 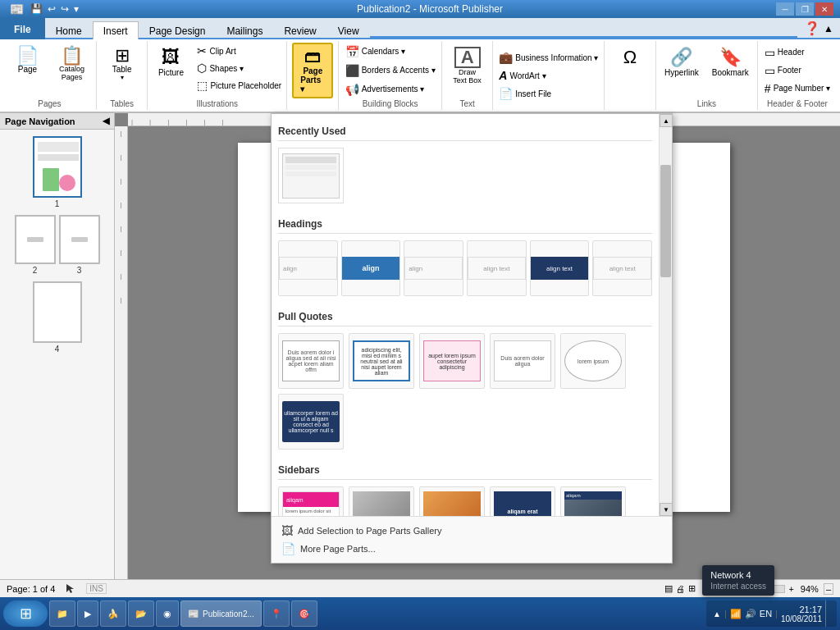 I want to click on taskbar-app-other2: 🎯, so click(x=304, y=614).